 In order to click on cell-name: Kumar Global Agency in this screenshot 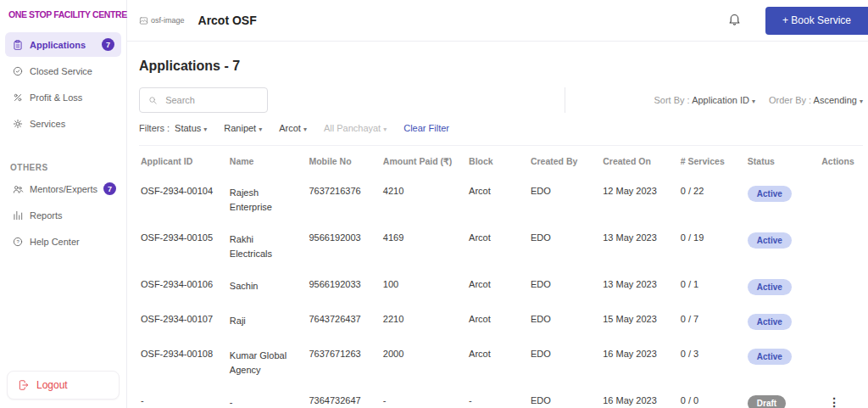, I will do `click(263, 363)`.